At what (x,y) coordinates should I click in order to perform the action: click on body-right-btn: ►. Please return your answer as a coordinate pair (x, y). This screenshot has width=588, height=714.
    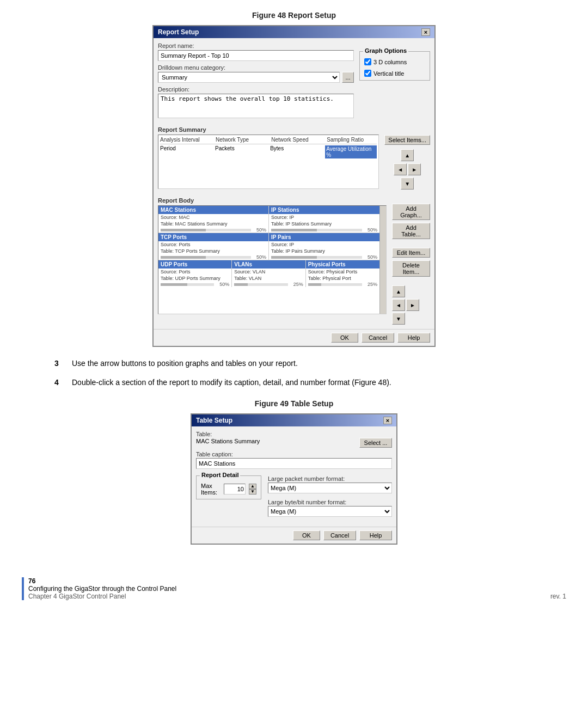
    Looking at the image, I should click on (413, 305).